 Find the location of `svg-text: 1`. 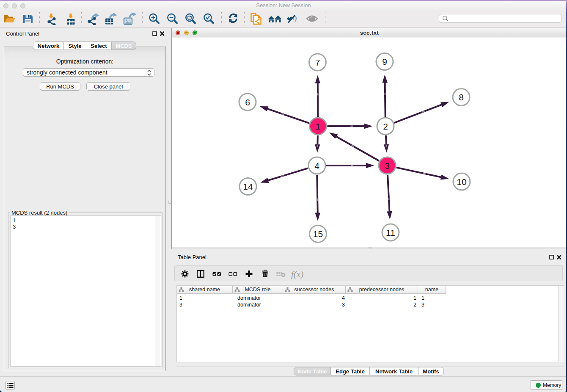

svg-text: 1 is located at coordinates (318, 126).